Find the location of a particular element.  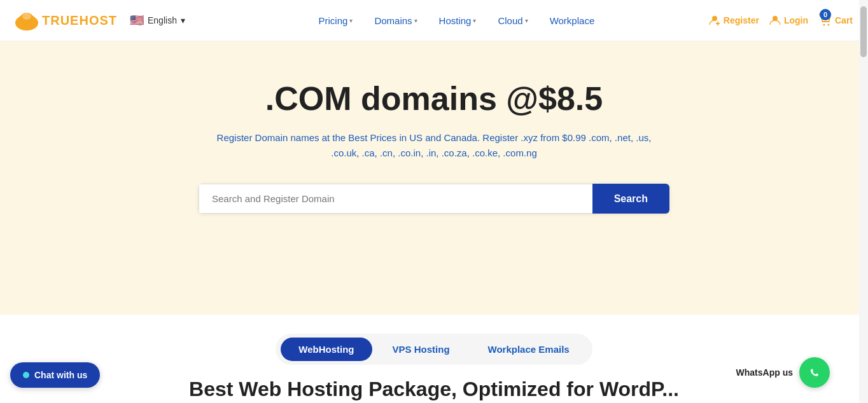

nav-links: Pricing ▾ Domains ▾ Hosting ▾ Cloud ▾ Wo… is located at coordinates (457, 20).